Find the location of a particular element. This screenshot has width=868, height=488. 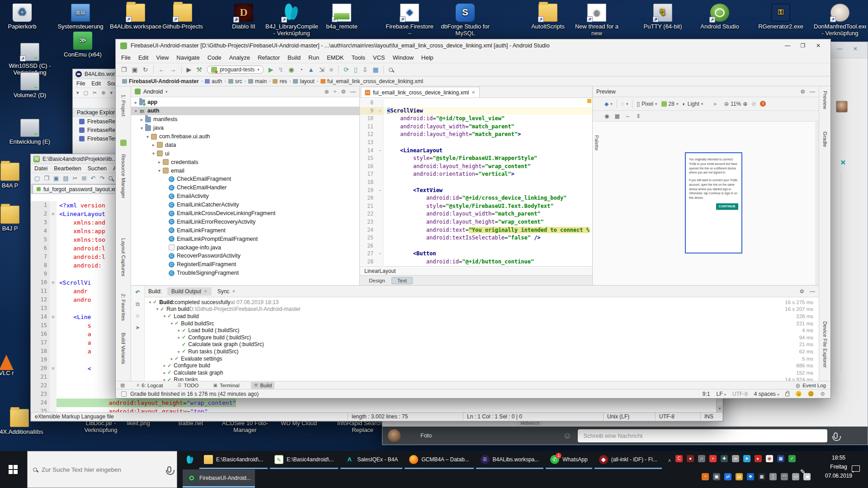

indent-select: 4 spaces ▾ is located at coordinates (767, 394).